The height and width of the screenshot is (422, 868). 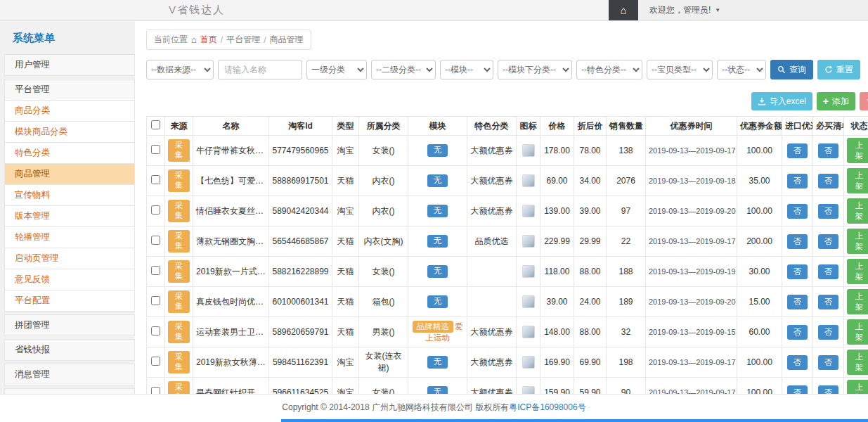 What do you see at coordinates (590, 363) in the screenshot?
I see `discount-price: 69.90` at bounding box center [590, 363].